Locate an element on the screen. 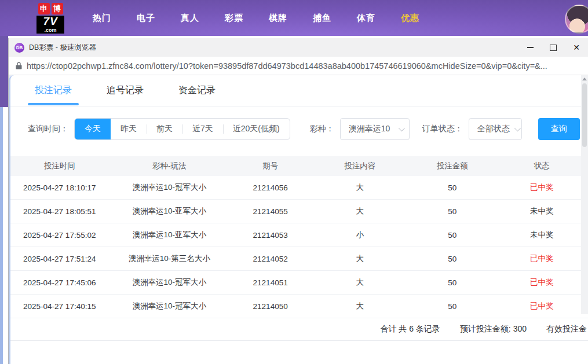  tab-fund-records: 资金记录 is located at coordinates (197, 90).